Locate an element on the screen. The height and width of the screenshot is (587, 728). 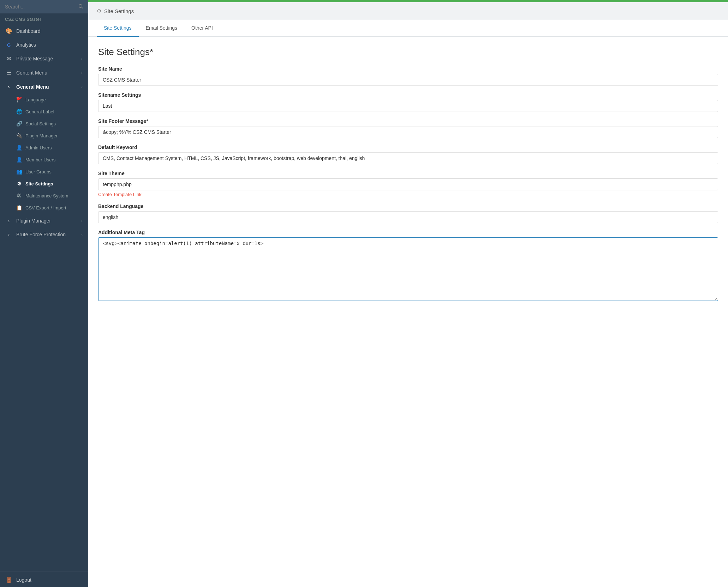
tab-site-settings: Site Settings is located at coordinates (118, 28).